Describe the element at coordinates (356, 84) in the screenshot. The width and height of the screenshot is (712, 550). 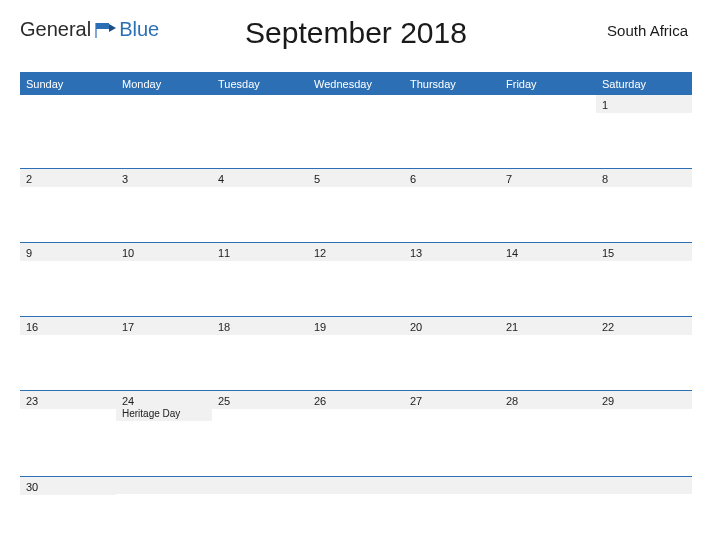
I see `dayname-row: Sunday Monday Tuesday Wednesday Thursday…` at that location.